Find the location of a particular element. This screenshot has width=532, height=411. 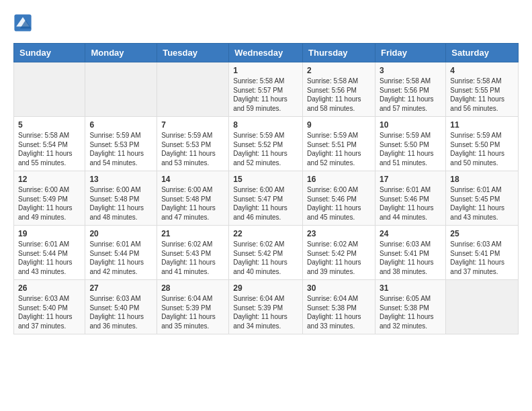

logo-icon is located at coordinates (23, 23).